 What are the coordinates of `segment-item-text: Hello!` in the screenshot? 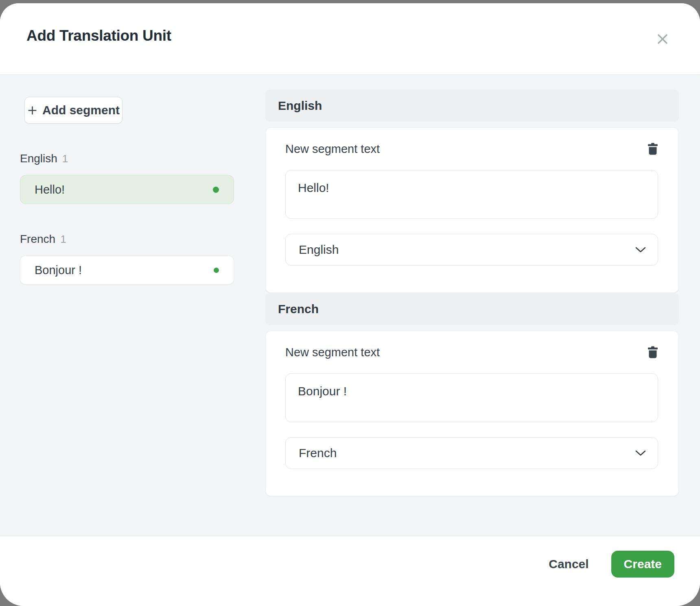 It's located at (50, 190).